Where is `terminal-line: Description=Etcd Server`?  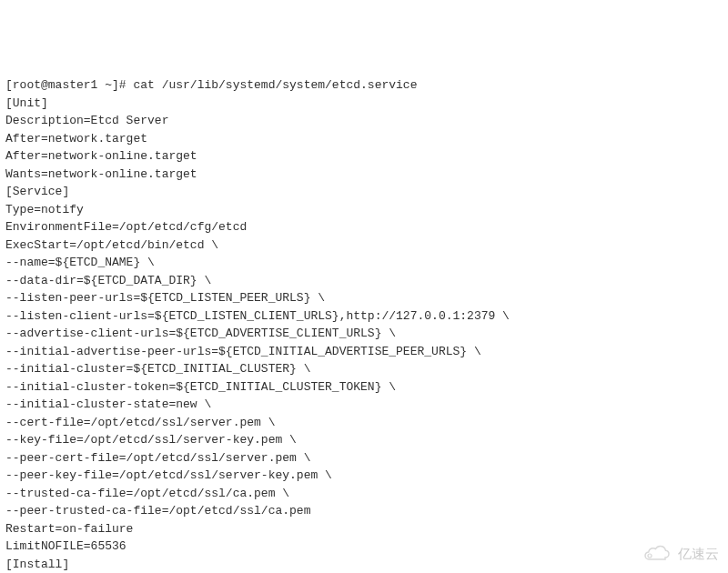 terminal-line: Description=Etcd Server is located at coordinates (364, 121).